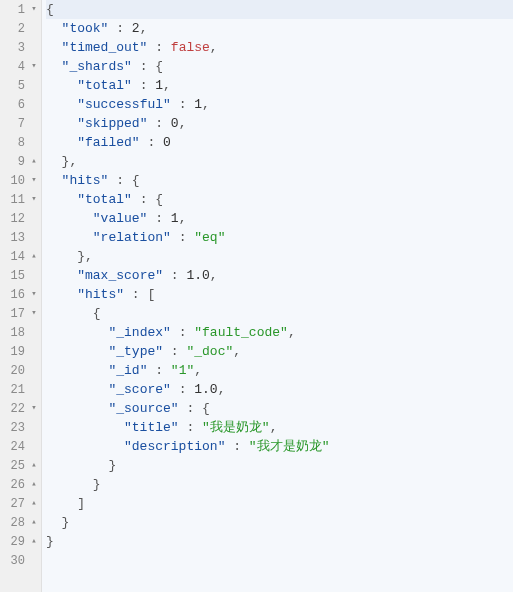  I want to click on gutter-line: 29▴, so click(20, 542).